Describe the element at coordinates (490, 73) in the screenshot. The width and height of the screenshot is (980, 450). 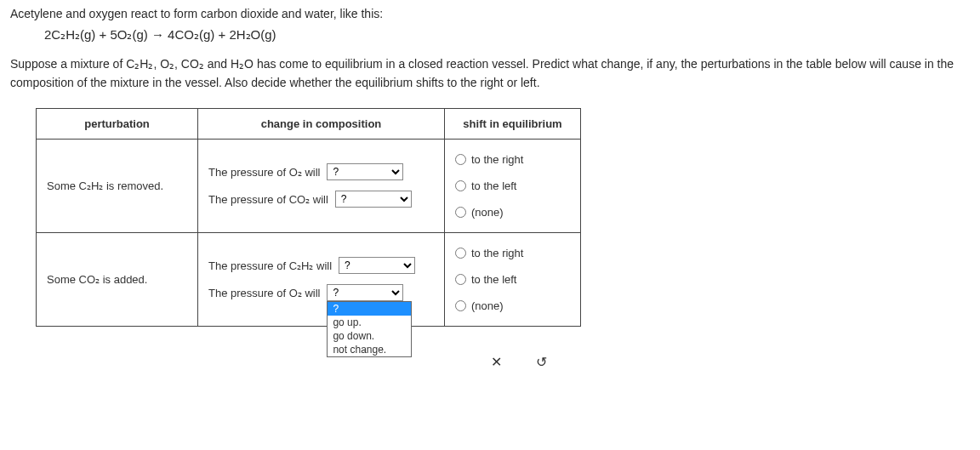
I see `description-text: Suppose a mixture of C₂H₂, O₂, CO₂ and H…` at that location.